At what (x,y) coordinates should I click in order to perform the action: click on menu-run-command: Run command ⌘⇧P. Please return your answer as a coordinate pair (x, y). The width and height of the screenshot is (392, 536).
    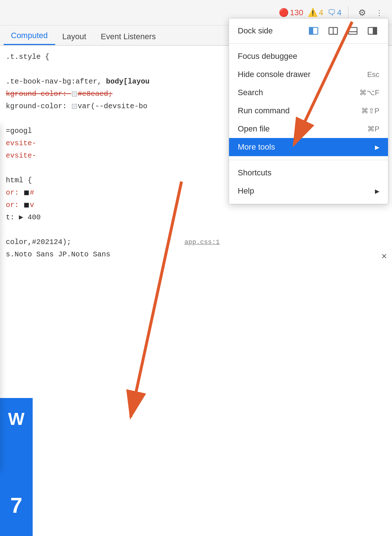
    Looking at the image, I should click on (309, 111).